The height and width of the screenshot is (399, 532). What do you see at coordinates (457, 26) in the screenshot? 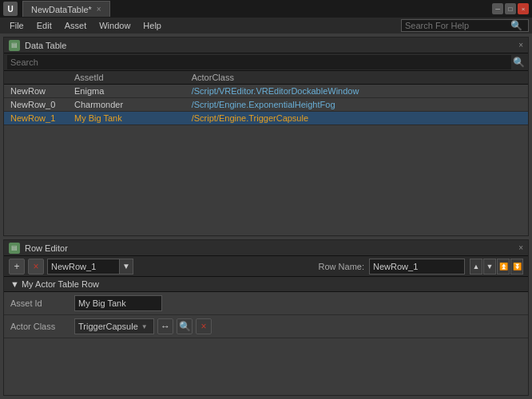
I see `help-search-input` at bounding box center [457, 26].